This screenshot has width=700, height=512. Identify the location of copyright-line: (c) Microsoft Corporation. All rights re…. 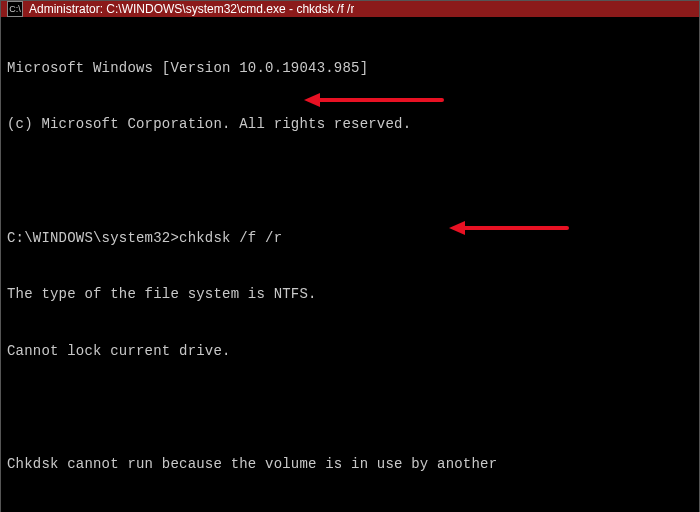
(350, 124).